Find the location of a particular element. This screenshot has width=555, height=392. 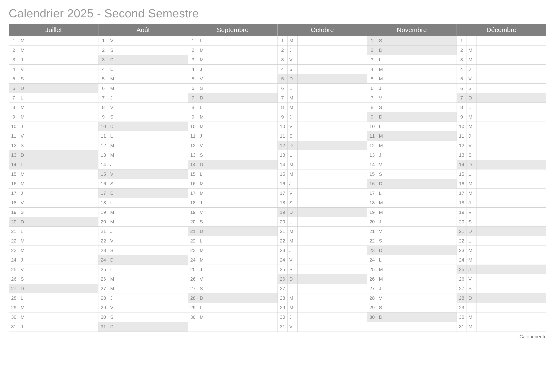

day-row: 13D is located at coordinates (54, 155).